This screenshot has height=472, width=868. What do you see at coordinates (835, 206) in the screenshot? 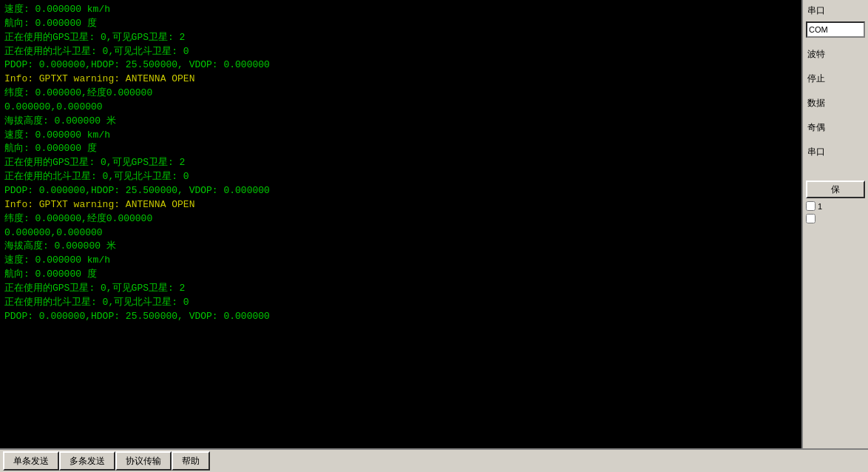
I see `checkbox-row-1: 1` at bounding box center [835, 206].